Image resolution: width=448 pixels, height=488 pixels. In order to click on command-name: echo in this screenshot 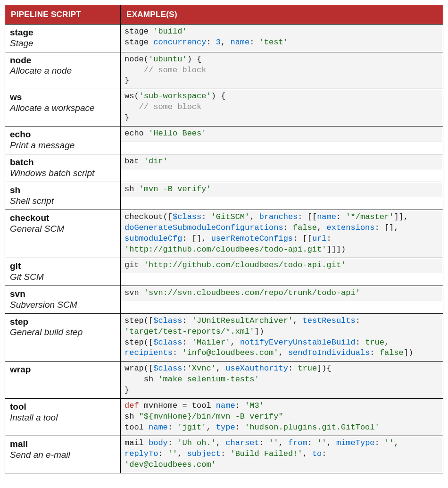, I will do `click(63, 135)`.